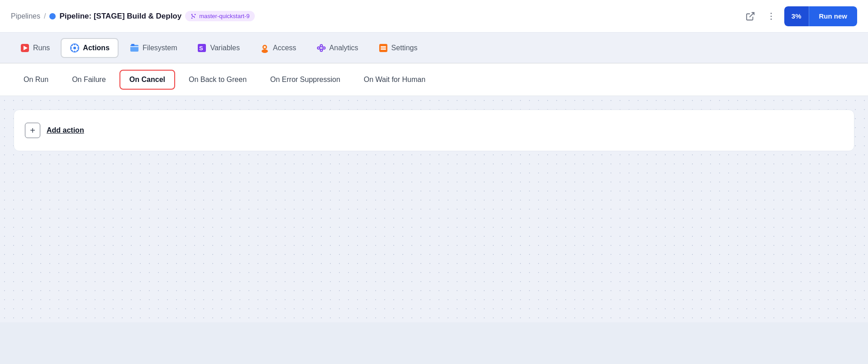 The height and width of the screenshot is (364, 868). I want to click on branch-icon, so click(194, 16).